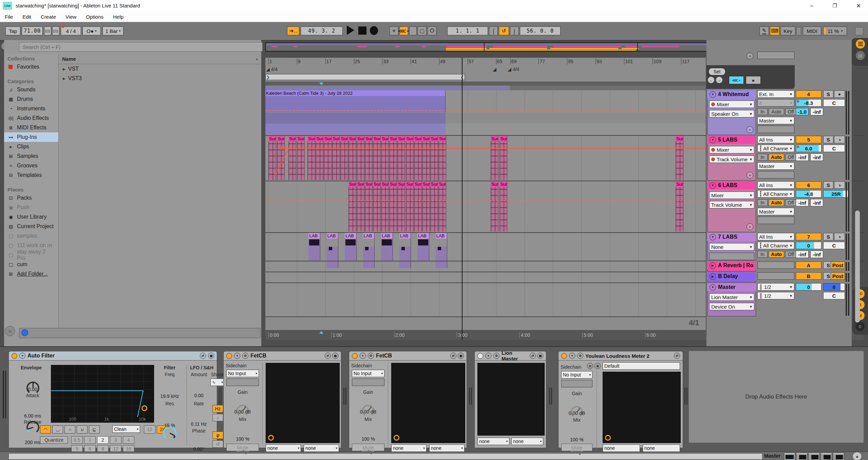  What do you see at coordinates (442, 61) in the screenshot?
I see `ruler-bar-49: 49` at bounding box center [442, 61].